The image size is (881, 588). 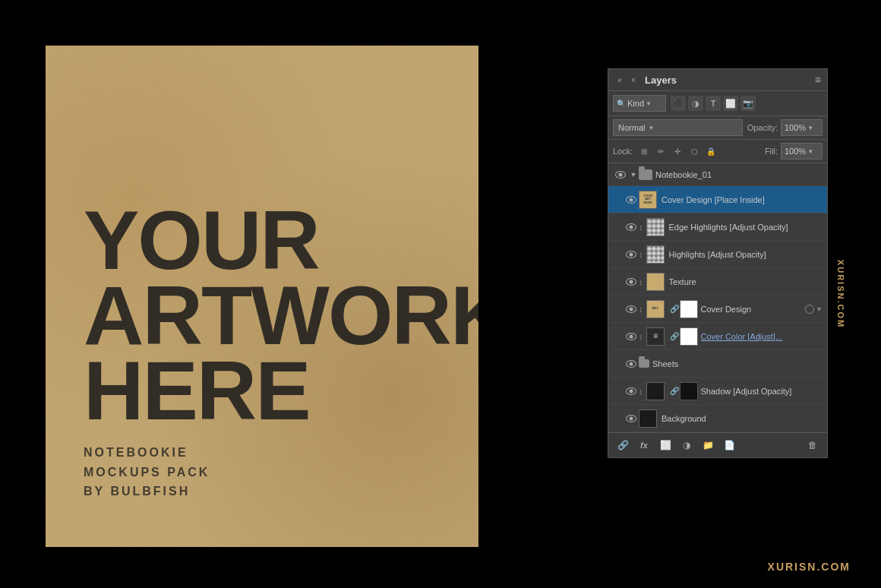 What do you see at coordinates (641, 254) in the screenshot?
I see `layer-arrow-icon-2: ↕` at bounding box center [641, 254].